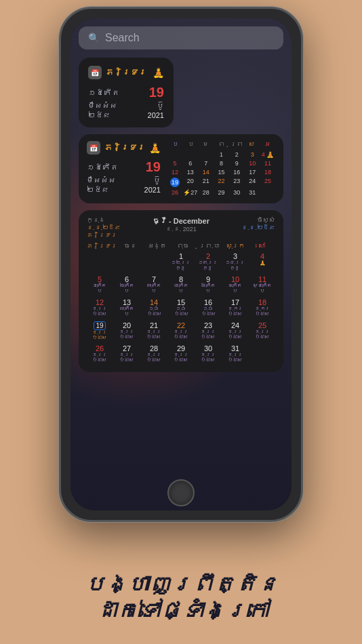 Image resolution: width=362 pixels, height=644 pixels. I want to click on bottom-text-line1: បង្ហាញព្រឹត្តិន, so click(181, 584).